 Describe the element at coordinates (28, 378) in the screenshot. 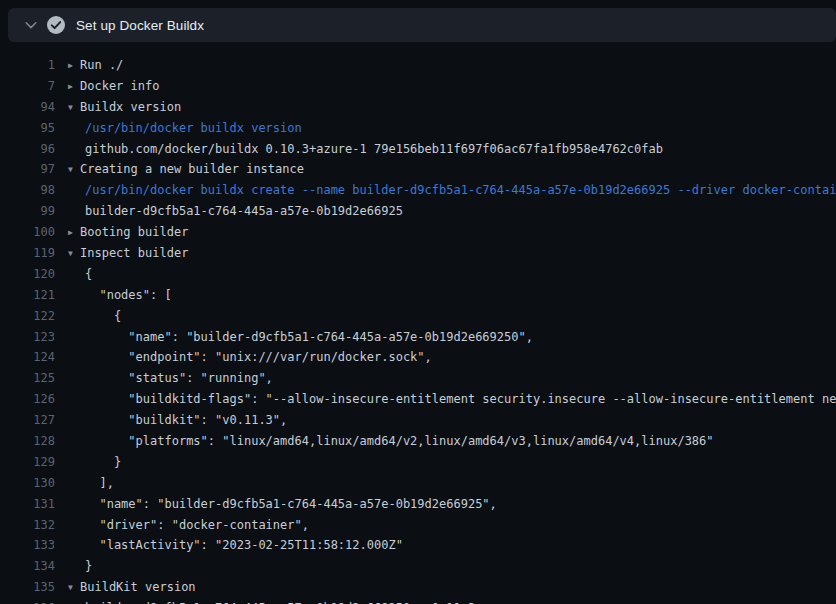

I see `line-number: 125` at that location.